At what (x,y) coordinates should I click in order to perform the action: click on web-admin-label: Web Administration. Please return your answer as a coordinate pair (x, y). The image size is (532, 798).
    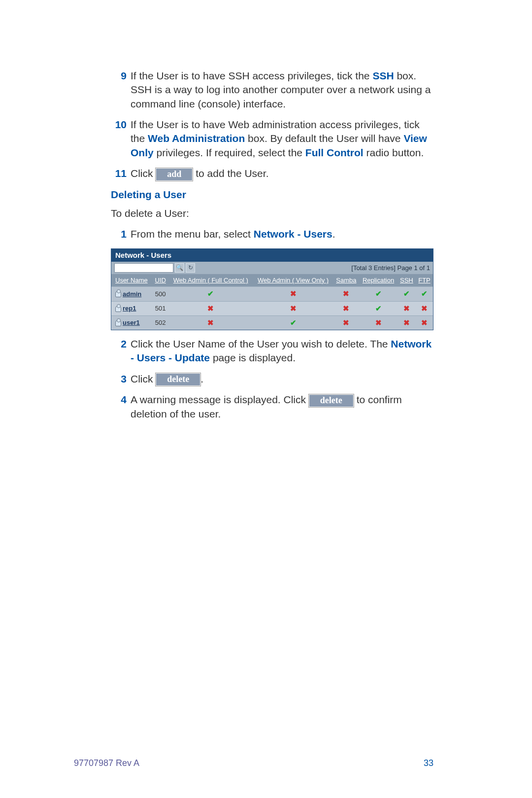
    Looking at the image, I should click on (196, 138).